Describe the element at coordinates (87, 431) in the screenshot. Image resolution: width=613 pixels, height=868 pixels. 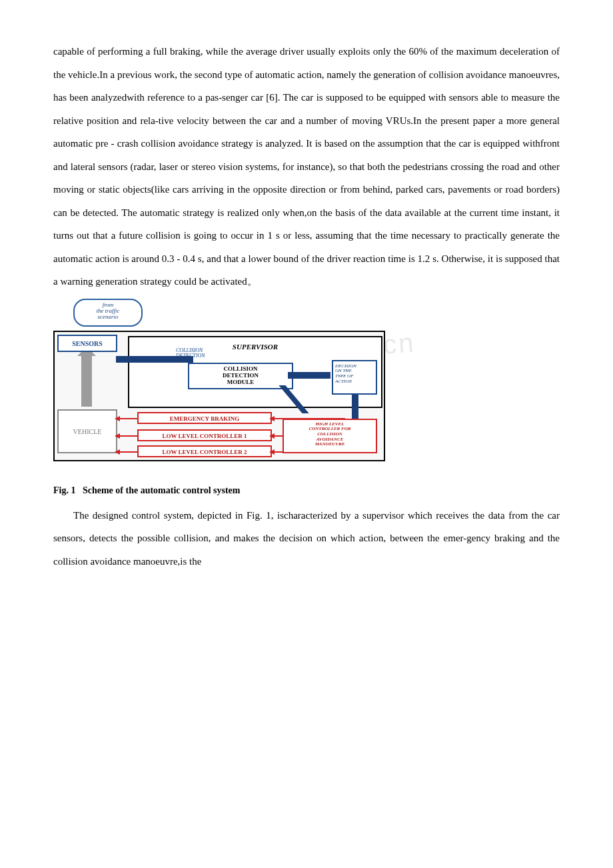
I see `vehicle-box: VEHICLE` at that location.